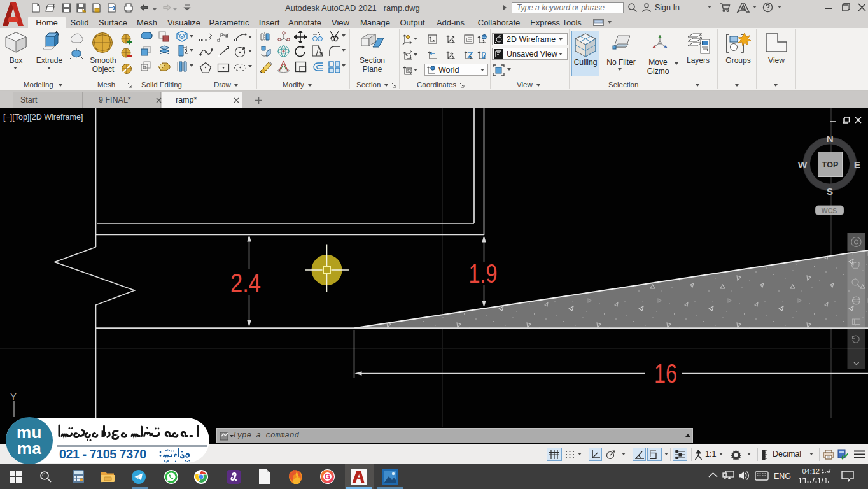 Image resolution: width=868 pixels, height=489 pixels. What do you see at coordinates (857, 164) in the screenshot?
I see `svg-text: E` at bounding box center [857, 164].